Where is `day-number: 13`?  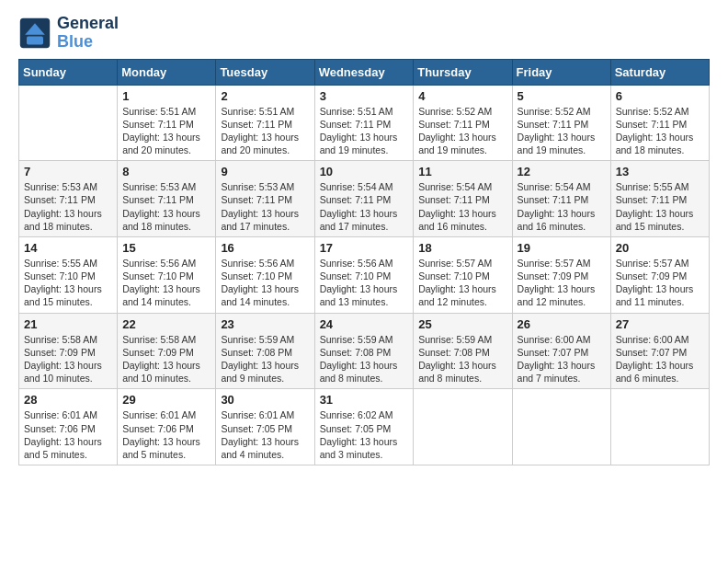 day-number: 13 is located at coordinates (660, 171).